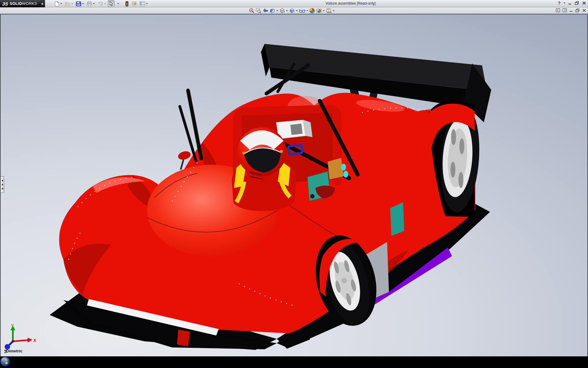 This screenshot has height=368, width=588. What do you see at coordinates (142, 4) in the screenshot?
I see `options-icon` at bounding box center [142, 4].